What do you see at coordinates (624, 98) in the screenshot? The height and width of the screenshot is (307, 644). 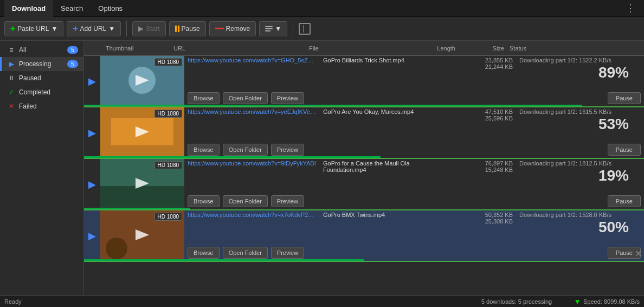 I see `pause-row-btn-1: Pause` at bounding box center [624, 98].